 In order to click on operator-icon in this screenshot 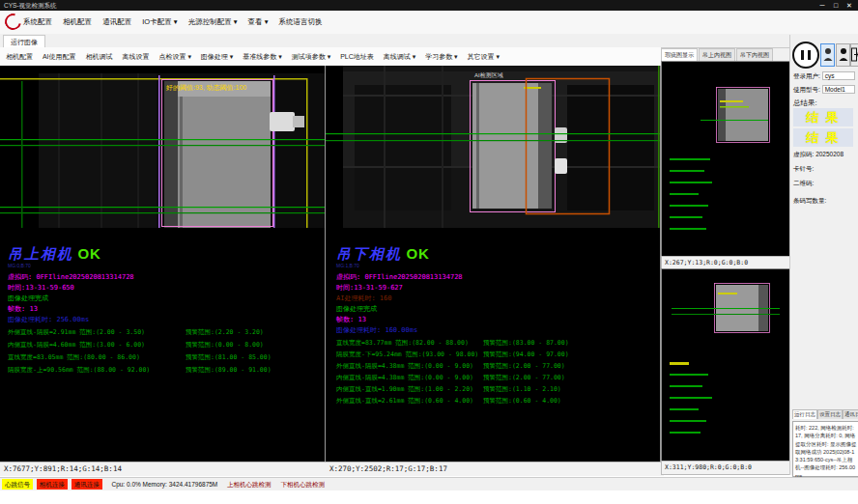, I will do `click(844, 55)`.